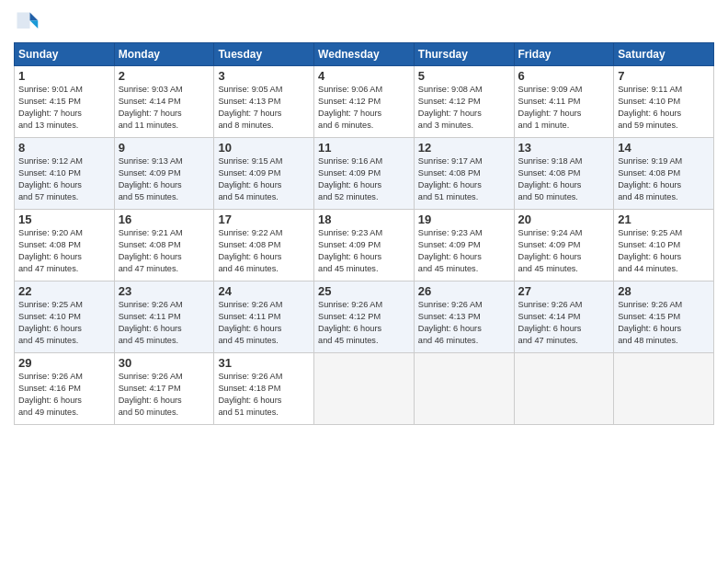 This screenshot has height=563, width=728. Describe the element at coordinates (463, 246) in the screenshot. I see `calendar-cell: 19Sunrise: 9:23 AMSunset: 4:09 PMDayligh…` at that location.